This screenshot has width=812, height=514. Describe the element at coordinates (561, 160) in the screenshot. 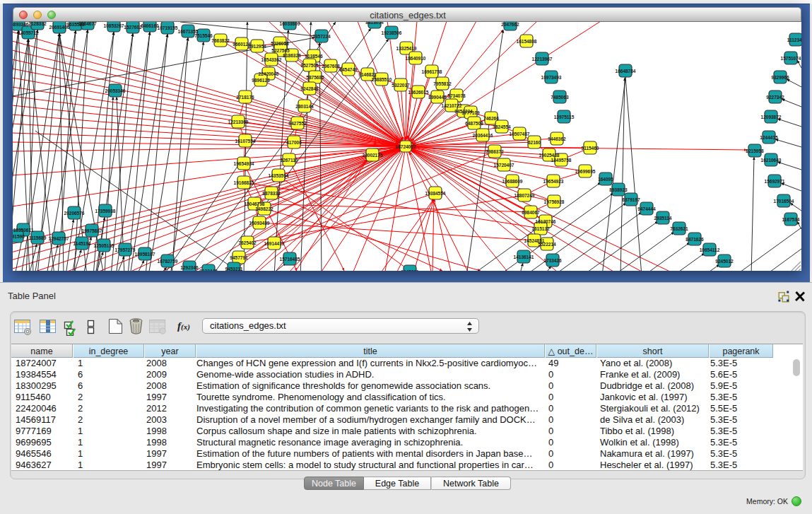

I see `svg-text: 13495758` at that location.